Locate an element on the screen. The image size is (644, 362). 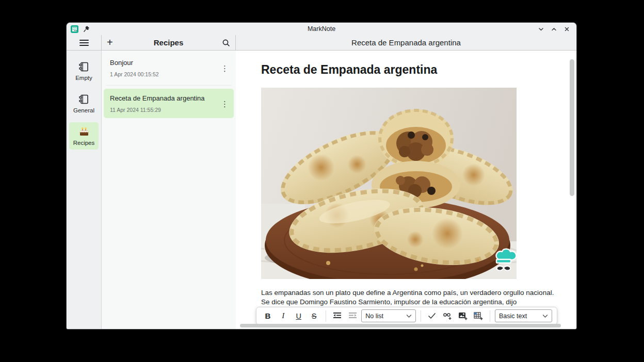
note-card-receta: Receta de Empanada argentina 11 Apr 2024… is located at coordinates (169, 103).